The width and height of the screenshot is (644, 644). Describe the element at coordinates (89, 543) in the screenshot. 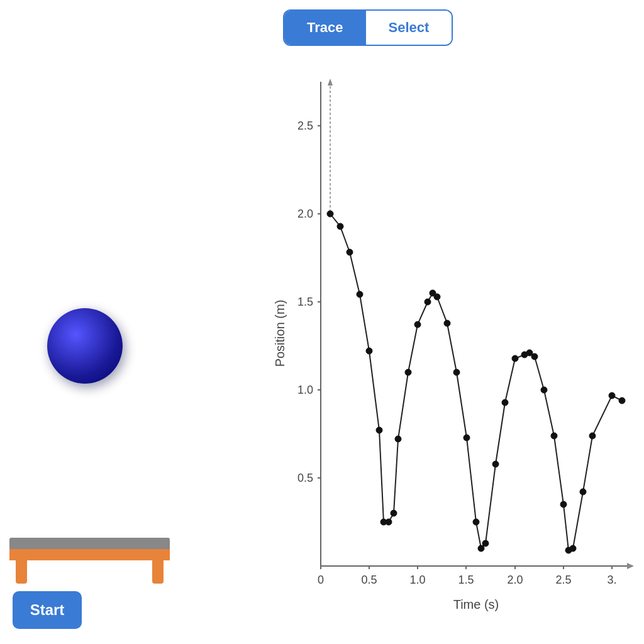

I see `table-top` at that location.